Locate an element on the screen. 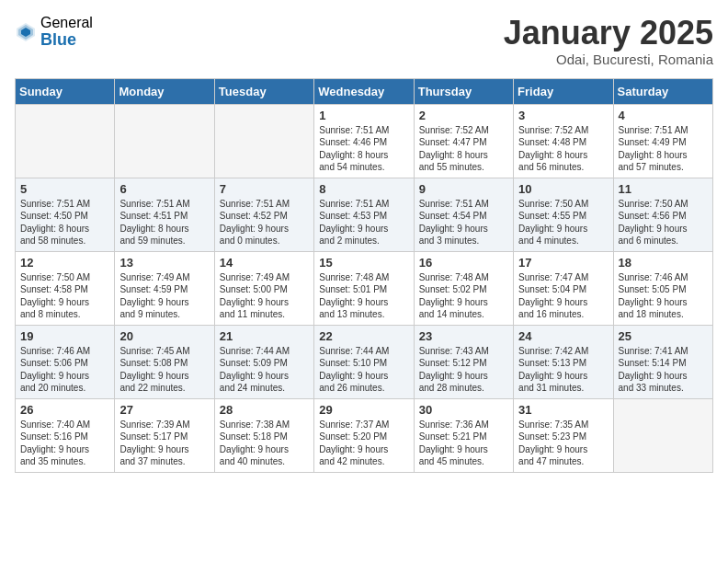 This screenshot has height=563, width=728. day-info: Sunrise: 7:46 AMSunset: 5:05 PMDaylight:… is located at coordinates (664, 296).